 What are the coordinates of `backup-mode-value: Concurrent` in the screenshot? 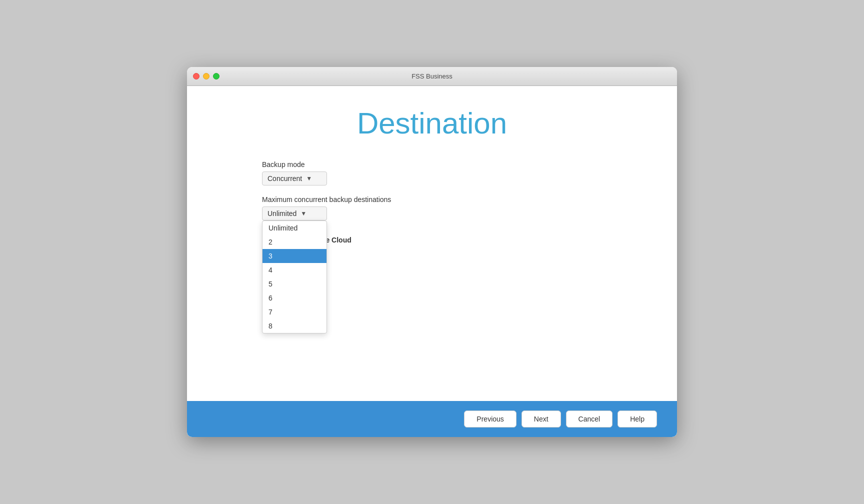 It's located at (285, 178).